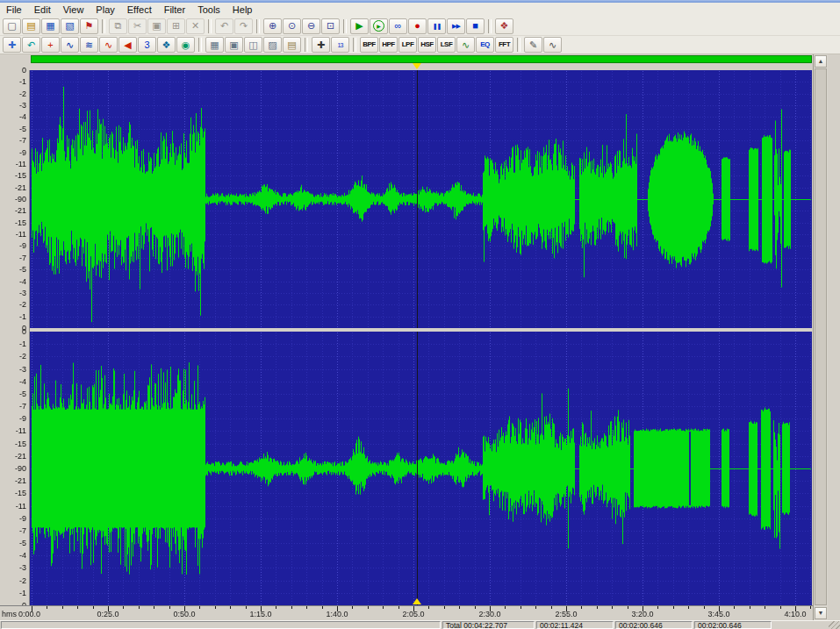 The image size is (840, 629). What do you see at coordinates (118, 26) in the screenshot?
I see `copy-icon: ⧉` at bounding box center [118, 26].